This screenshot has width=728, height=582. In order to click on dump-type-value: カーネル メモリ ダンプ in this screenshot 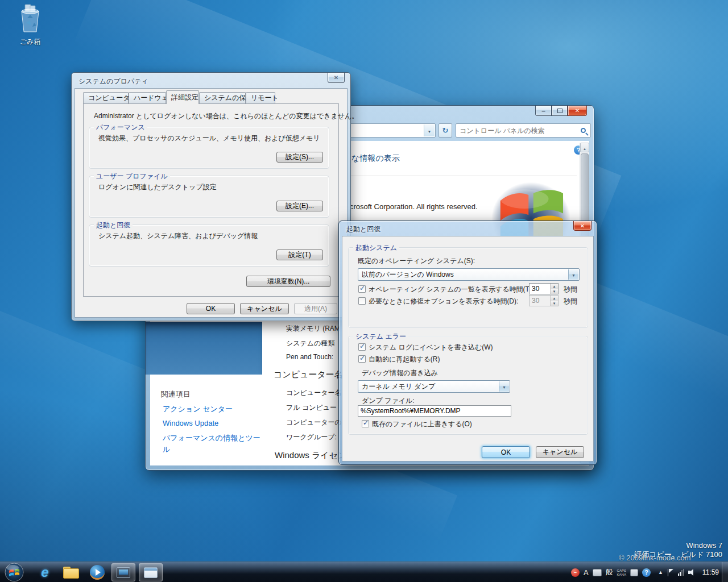, I will do `click(398, 386)`.